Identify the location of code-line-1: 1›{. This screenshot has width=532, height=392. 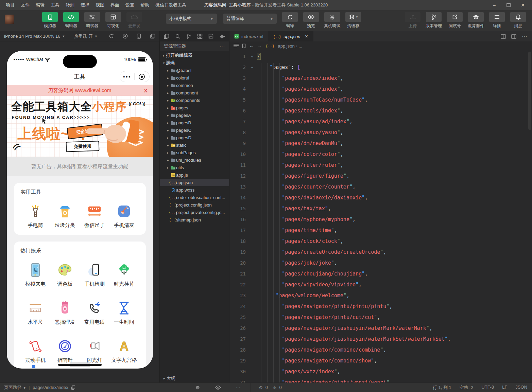
(381, 56).